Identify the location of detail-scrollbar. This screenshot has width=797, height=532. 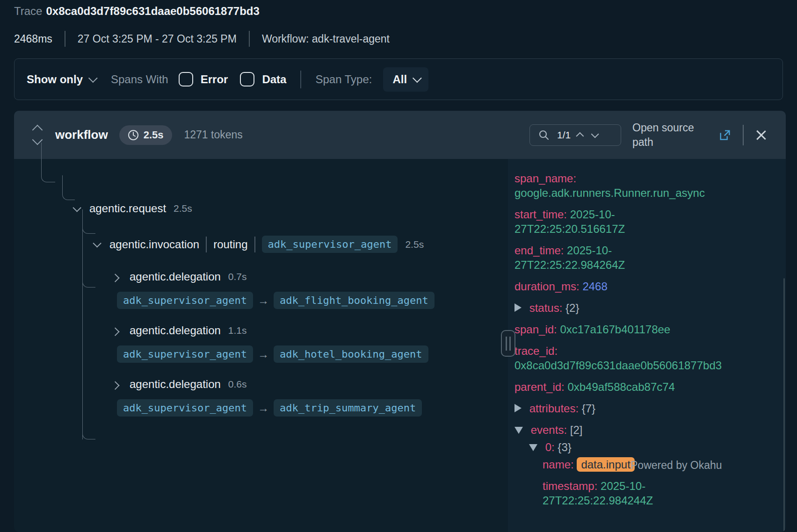
(784, 405).